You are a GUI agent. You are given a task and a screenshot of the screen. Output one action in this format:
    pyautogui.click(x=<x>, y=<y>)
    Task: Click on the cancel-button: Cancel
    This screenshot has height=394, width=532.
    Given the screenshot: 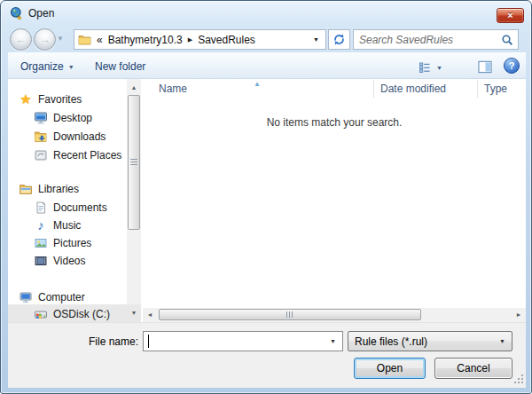 What is the action you would take?
    pyautogui.click(x=473, y=368)
    